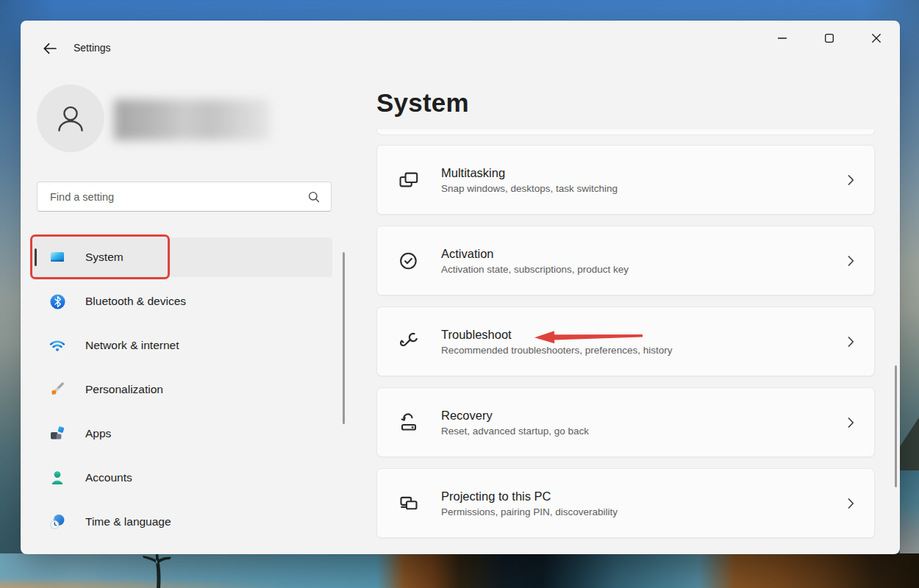 This screenshot has width=919, height=588. I want to click on sidebar-item-label: Apps, so click(99, 434).